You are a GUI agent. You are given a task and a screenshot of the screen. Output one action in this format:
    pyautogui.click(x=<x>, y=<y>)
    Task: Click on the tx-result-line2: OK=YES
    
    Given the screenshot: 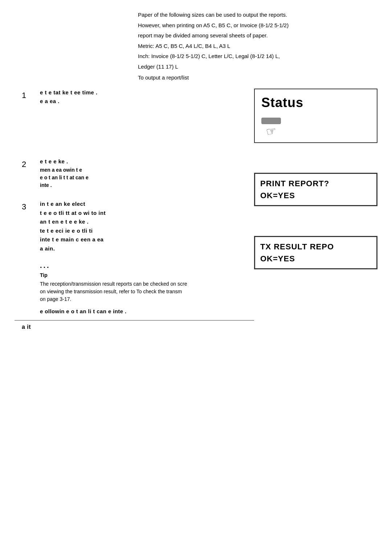 What is the action you would take?
    pyautogui.click(x=316, y=258)
    